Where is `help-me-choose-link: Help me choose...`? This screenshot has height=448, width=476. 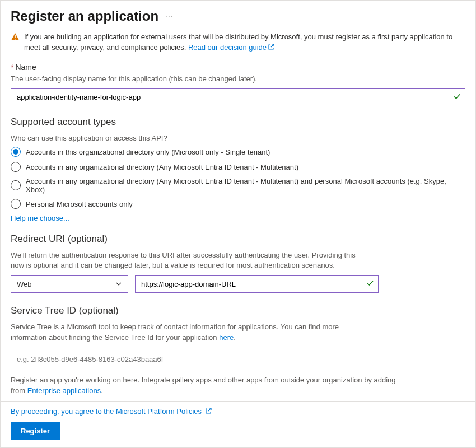
help-me-choose-link: Help me choose... is located at coordinates (40, 218).